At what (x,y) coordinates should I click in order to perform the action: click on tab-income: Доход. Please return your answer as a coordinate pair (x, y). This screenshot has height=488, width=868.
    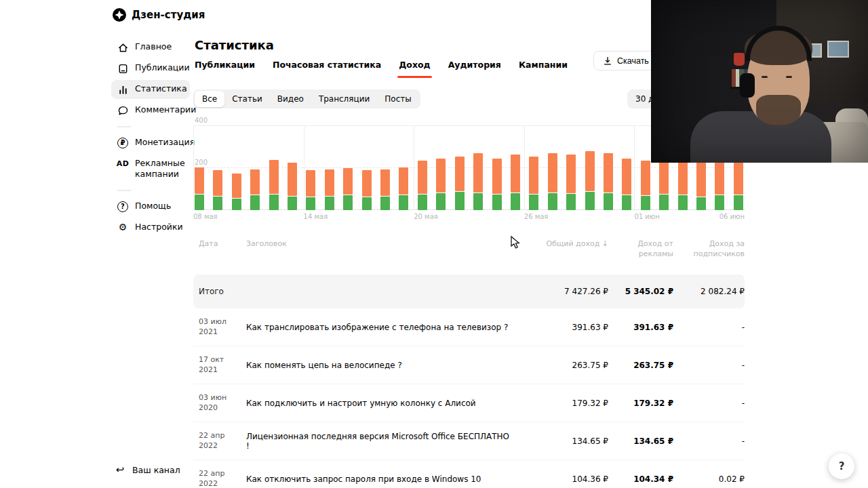
    Looking at the image, I should click on (414, 69).